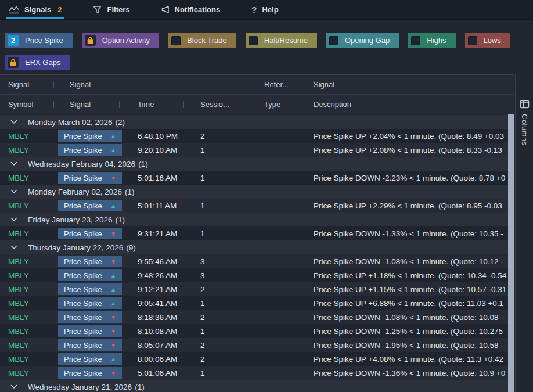 This screenshot has height=392, width=533. What do you see at coordinates (257, 233) in the screenshot?
I see `signal-row: MBLYPrice Spike▼9:31:21 AM1Price Spike D…` at bounding box center [257, 233].